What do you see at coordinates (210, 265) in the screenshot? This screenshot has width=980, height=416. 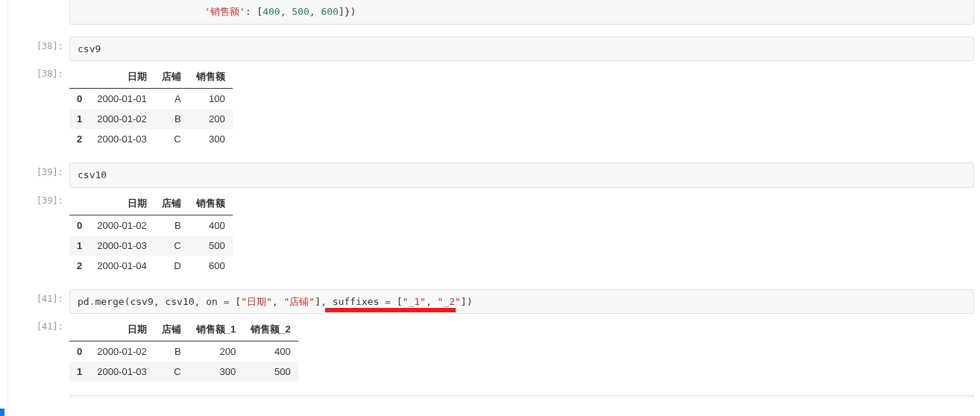 I see `table-cell: 600` at bounding box center [210, 265].